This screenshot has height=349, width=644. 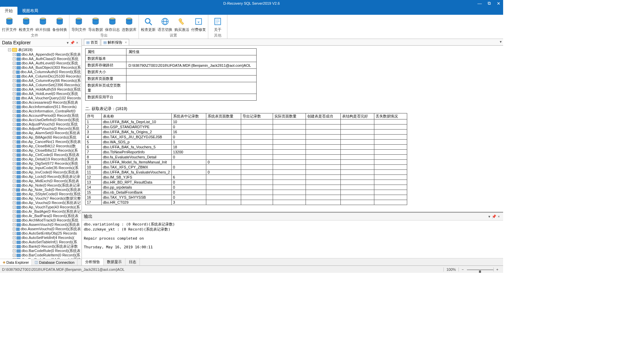 What do you see at coordinates (44, 190) in the screenshot?
I see `tree-node: +dbo.Ap_Note_Sub(0 Record)(系统表` at bounding box center [44, 190].